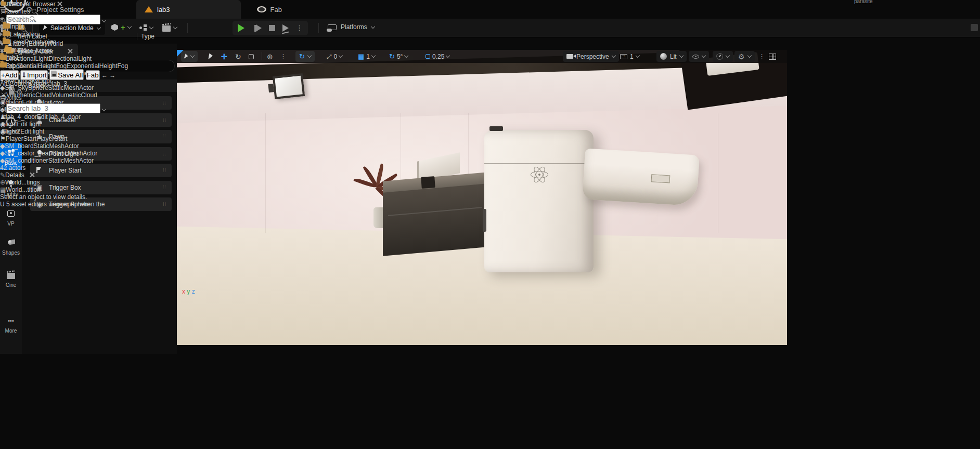 The image size is (980, 449). Describe the element at coordinates (58, 65) in the screenshot. I see `folder-lab_2: lab_2` at that location.